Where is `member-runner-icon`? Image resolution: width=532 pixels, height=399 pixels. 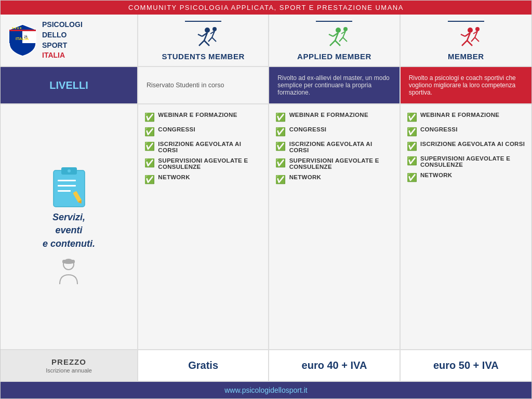
member-runner-icon is located at coordinates (466, 39).